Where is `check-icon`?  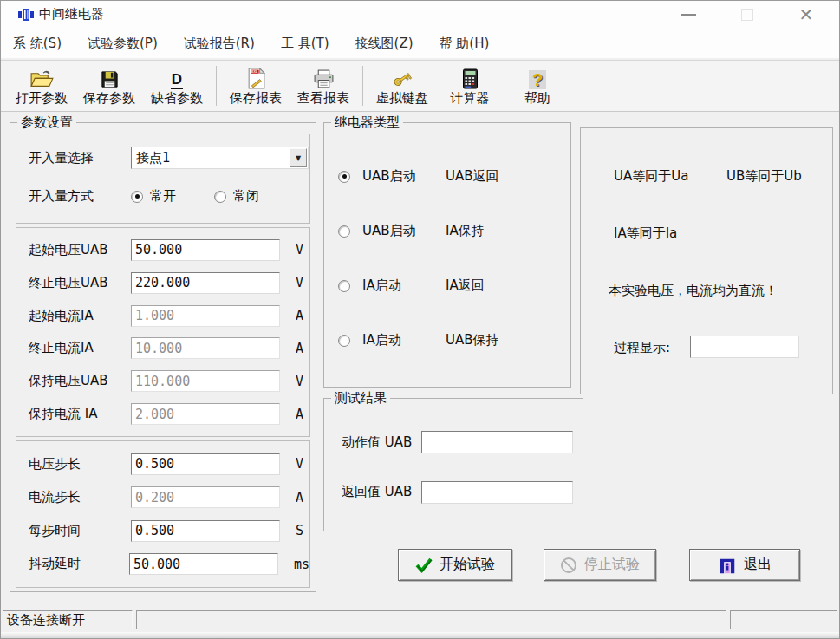 check-icon is located at coordinates (424, 565).